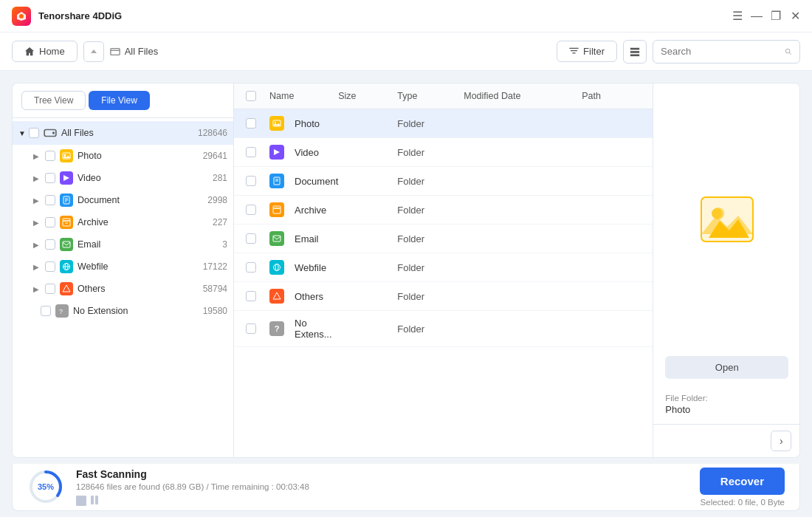 The image size is (812, 517). I want to click on header-checkbox, so click(251, 96).